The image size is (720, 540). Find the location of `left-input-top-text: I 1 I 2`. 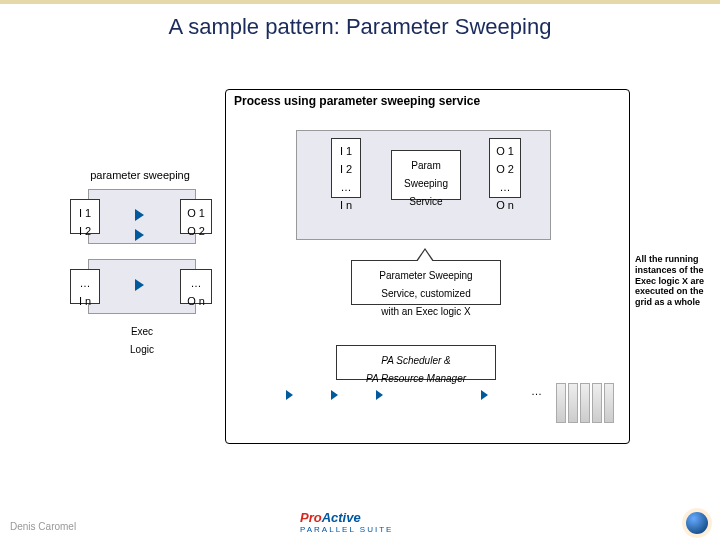

left-input-top-text: I 1 I 2 is located at coordinates (85, 222).